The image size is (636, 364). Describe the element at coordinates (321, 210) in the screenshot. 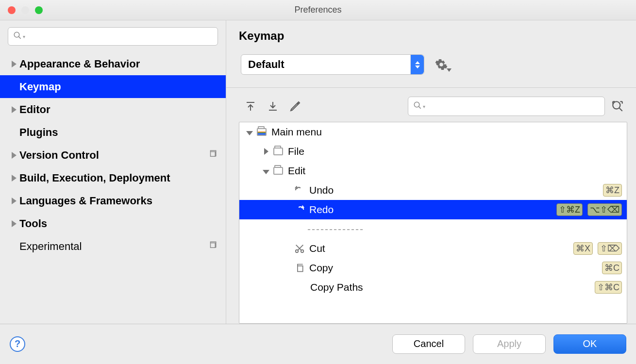

I see `tree-label: Redo` at that location.